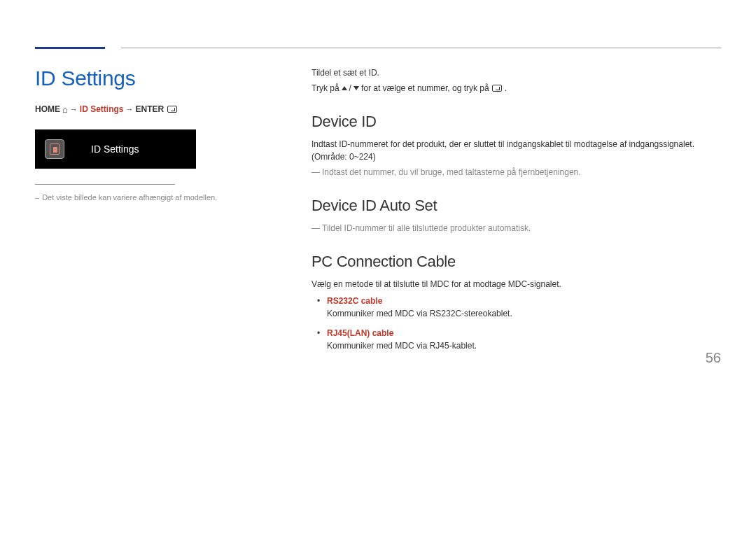  I want to click on device-id-auto-set-heading: Device ID Auto Set, so click(517, 206).